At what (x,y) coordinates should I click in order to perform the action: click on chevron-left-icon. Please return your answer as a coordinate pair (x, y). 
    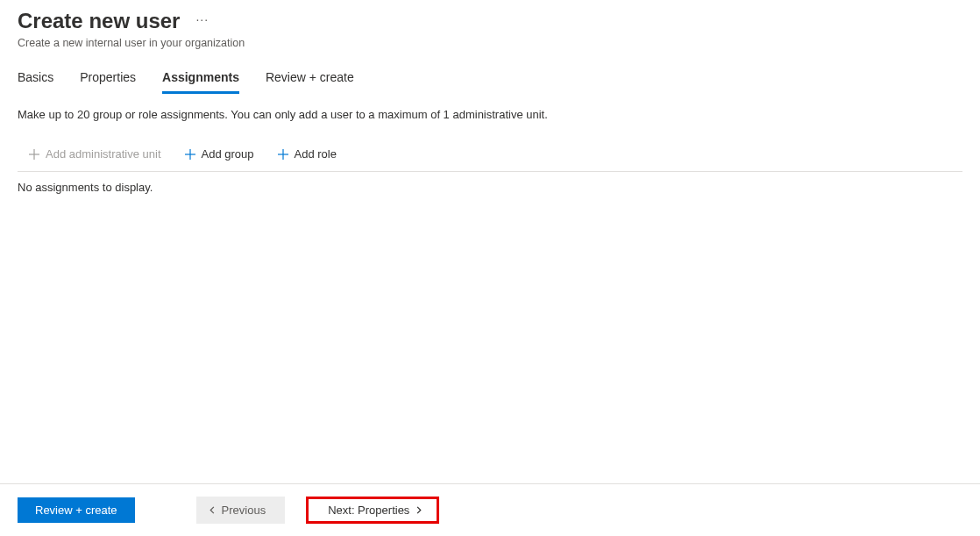
    Looking at the image, I should click on (212, 511).